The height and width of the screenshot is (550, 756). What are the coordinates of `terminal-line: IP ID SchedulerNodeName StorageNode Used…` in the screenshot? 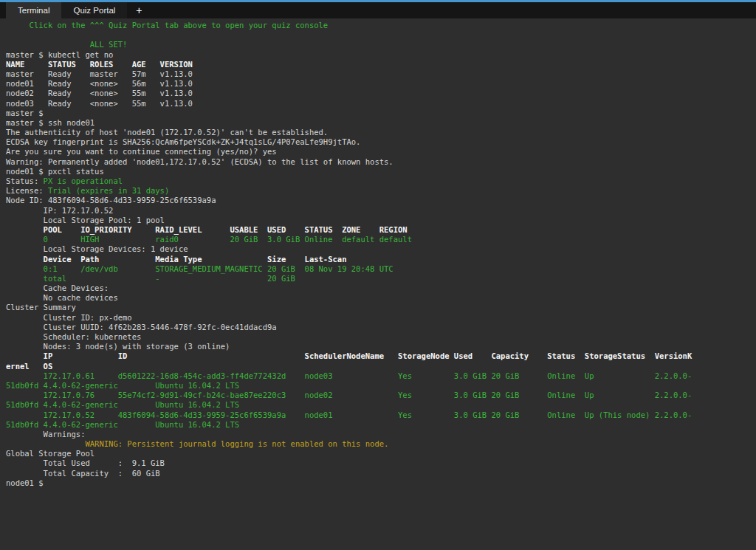 It's located at (378, 356).